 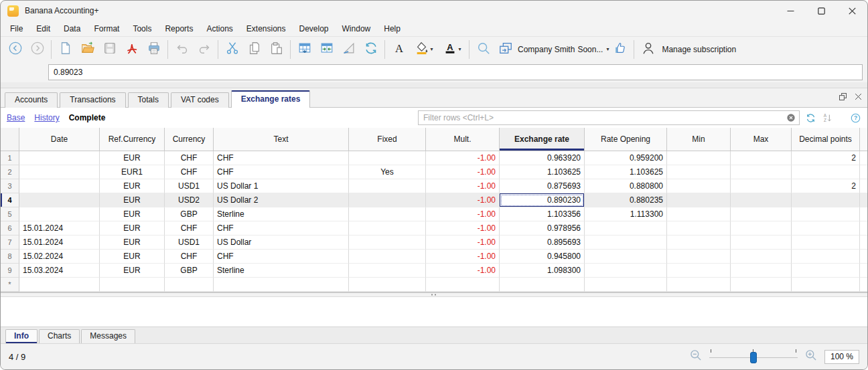 What do you see at coordinates (371, 50) in the screenshot?
I see `recalculate-button` at bounding box center [371, 50].